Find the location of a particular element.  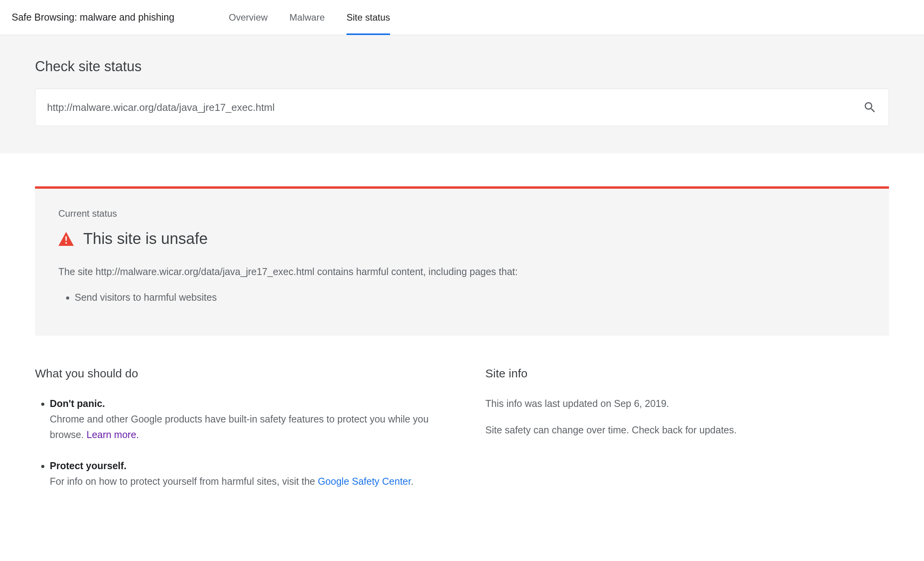

advice-heading: What you should do is located at coordinates (248, 373).